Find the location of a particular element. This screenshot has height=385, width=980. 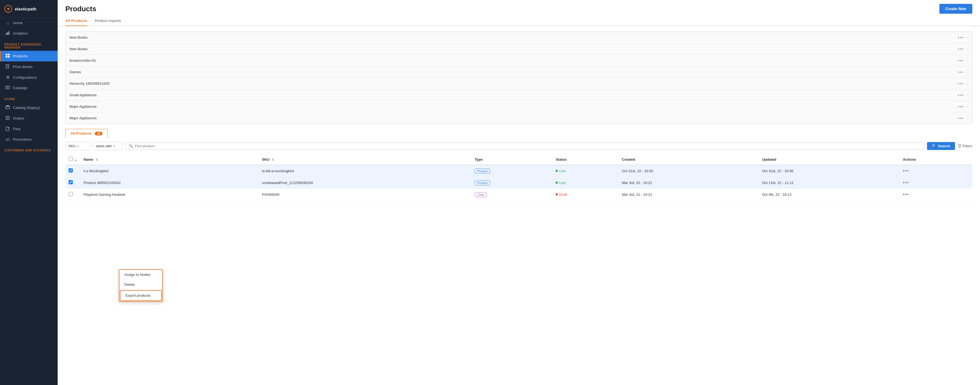

row-created-1: Mar 3rd, 22 - 10:21 is located at coordinates (689, 182).